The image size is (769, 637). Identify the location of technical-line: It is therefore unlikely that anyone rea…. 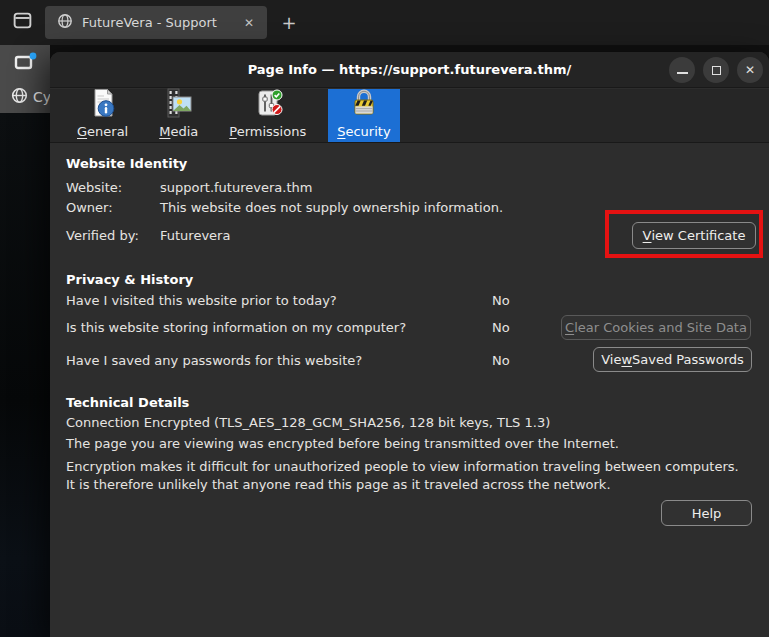
(338, 484).